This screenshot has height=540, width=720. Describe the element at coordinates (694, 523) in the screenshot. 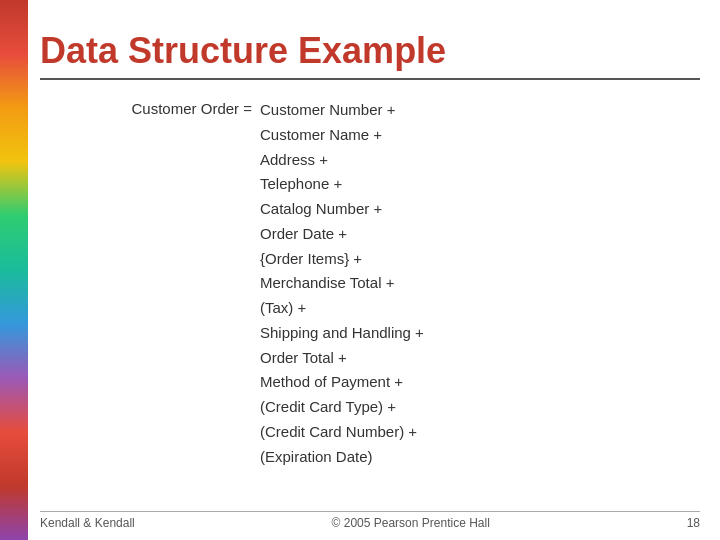

I see `footer-right: 18` at that location.